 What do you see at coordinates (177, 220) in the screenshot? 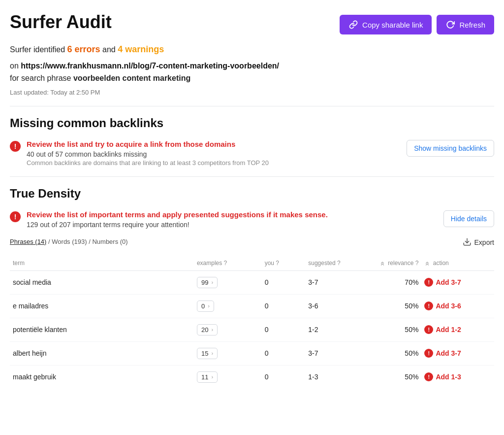
I see `density-alert-text: Review the list of important terms and a…` at bounding box center [177, 220].